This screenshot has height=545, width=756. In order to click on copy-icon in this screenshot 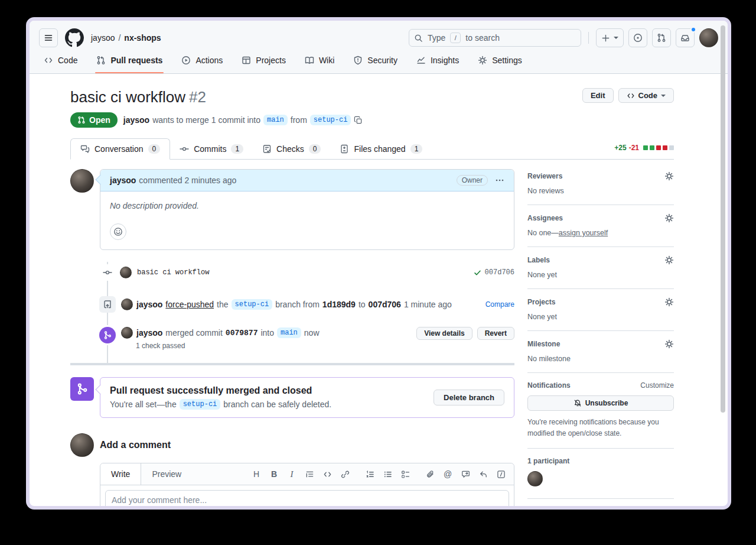, I will do `click(358, 121)`.